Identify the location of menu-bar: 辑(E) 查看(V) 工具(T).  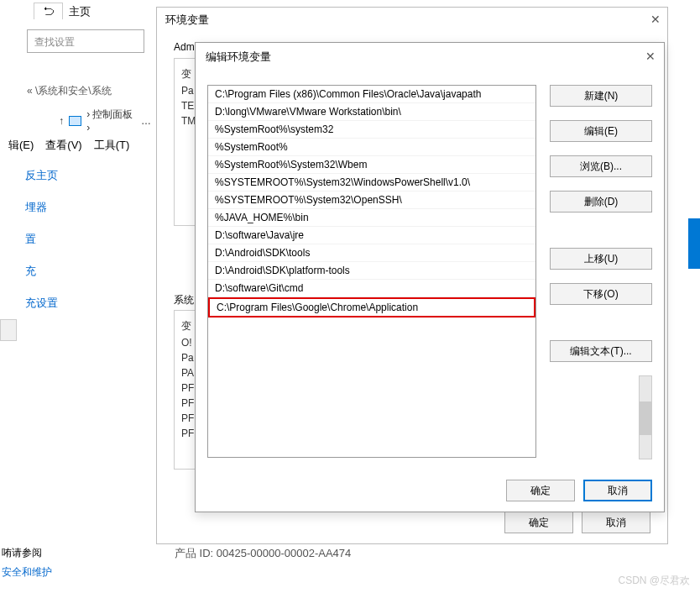
(69, 145).